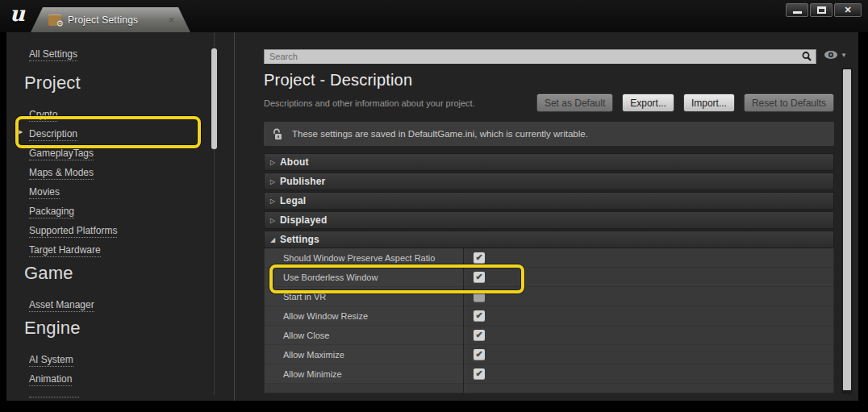 This screenshot has width=868, height=412. I want to click on section-header-displayed: ▷ Displayed, so click(549, 220).